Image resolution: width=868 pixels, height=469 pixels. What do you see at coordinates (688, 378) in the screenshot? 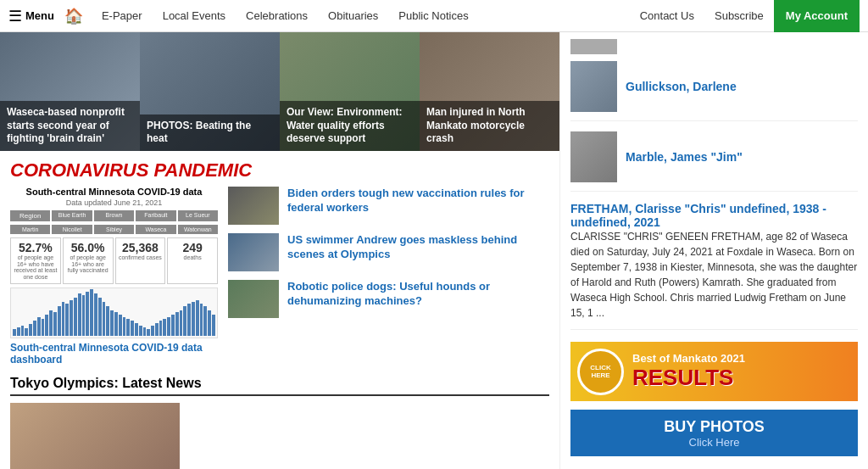
I see `ad-best-big: RESULTS` at bounding box center [688, 378].